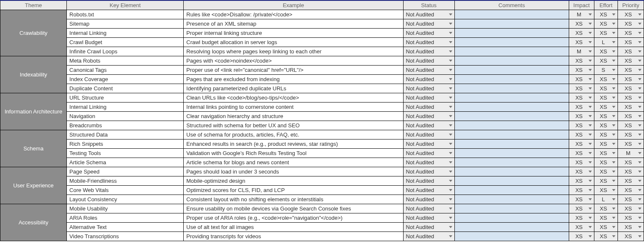 This screenshot has width=644, height=242. Describe the element at coordinates (631, 153) in the screenshot. I see `priority-dropdown: M` at that location.